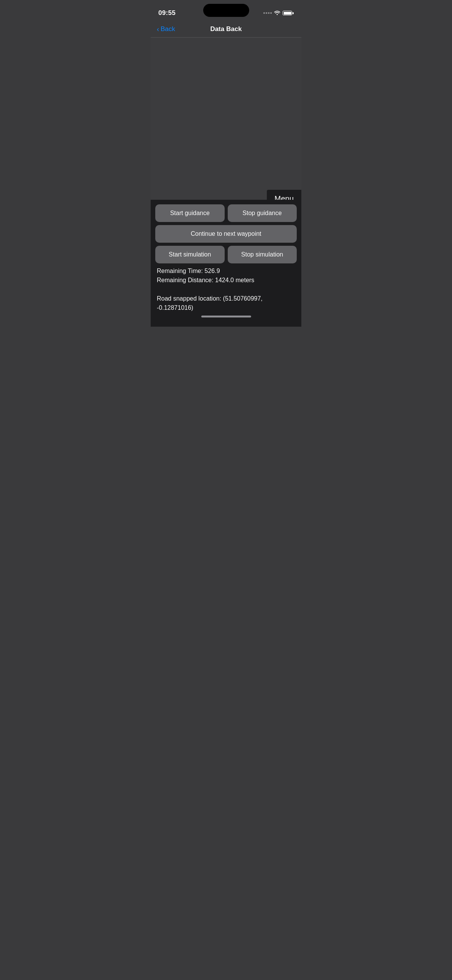 The width and height of the screenshot is (452, 980). I want to click on status-bar: 09:55, so click(226, 10).